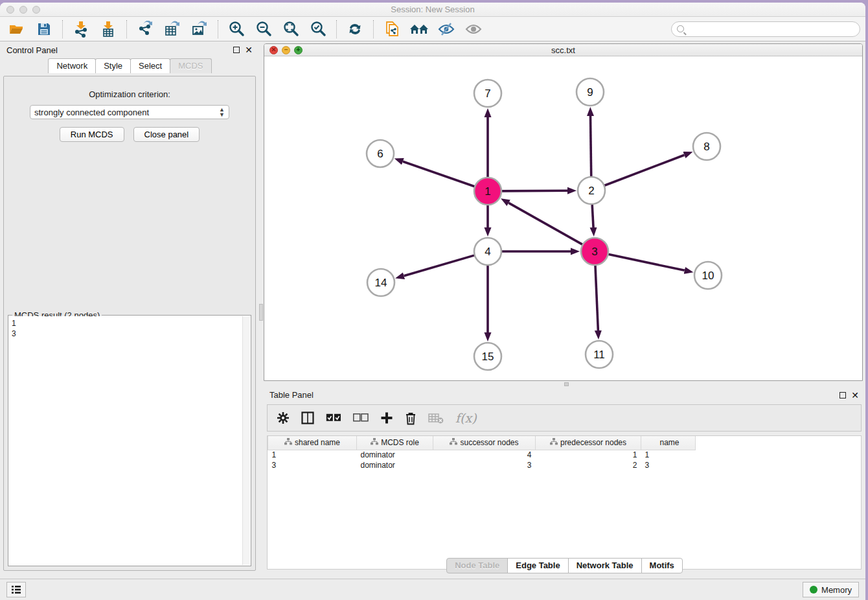 This screenshot has width=868, height=600. What do you see at coordinates (17, 29) in the screenshot?
I see `open-session-button` at bounding box center [17, 29].